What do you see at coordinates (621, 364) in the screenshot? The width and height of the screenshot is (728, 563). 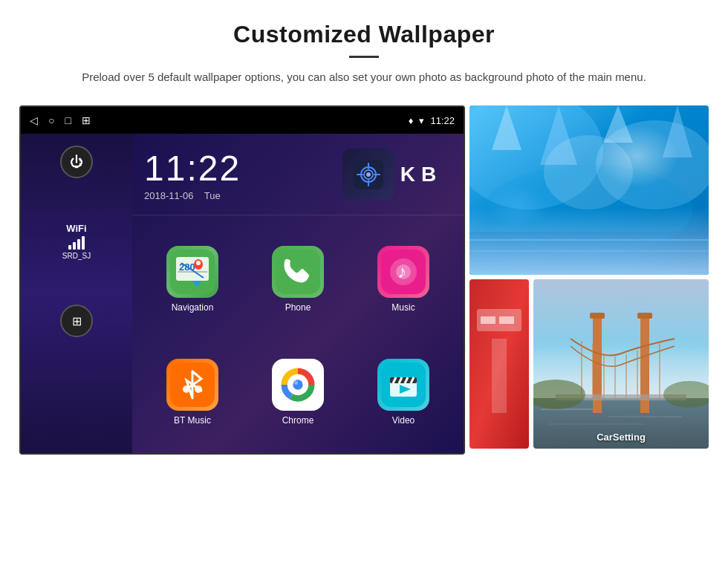 I see `wallpaper-golden-gate: CarSetting` at bounding box center [621, 364].